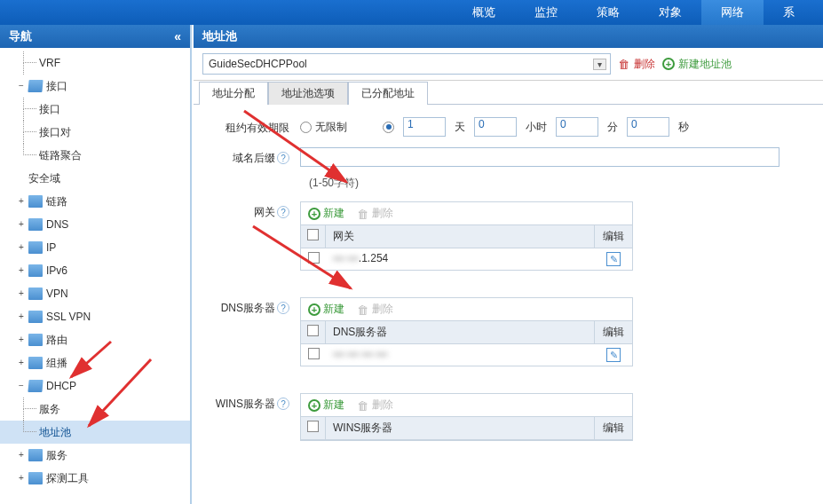 Image resolution: width=823 pixels, height=504 pixels. I want to click on tree-label: VPN, so click(57, 294).